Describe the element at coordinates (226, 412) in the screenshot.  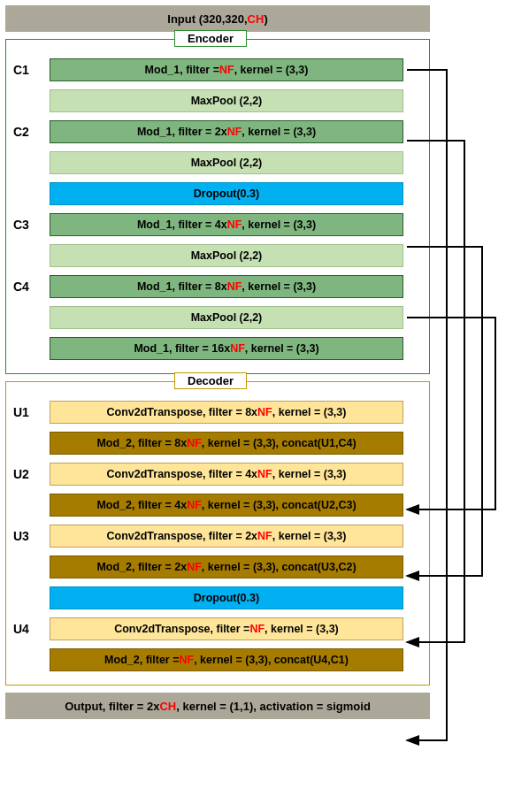
I see `u1-block: Conv2dTranspose, filter = 8xNF, kernel =…` at that location.